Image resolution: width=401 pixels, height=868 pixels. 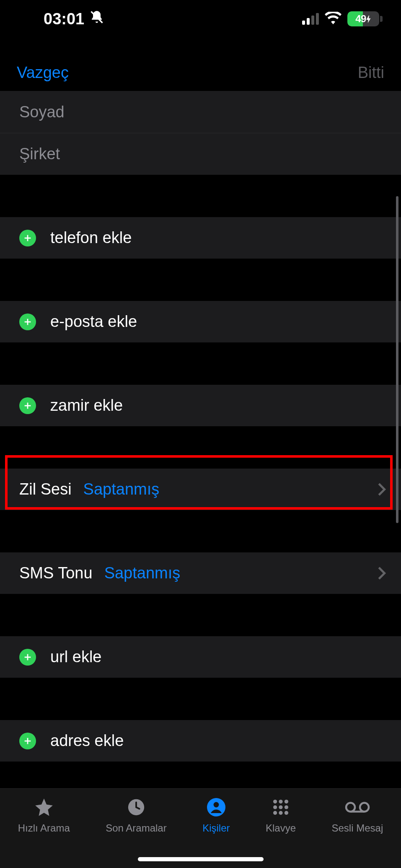 I want to click on status-time: 03:01, so click(x=64, y=19).